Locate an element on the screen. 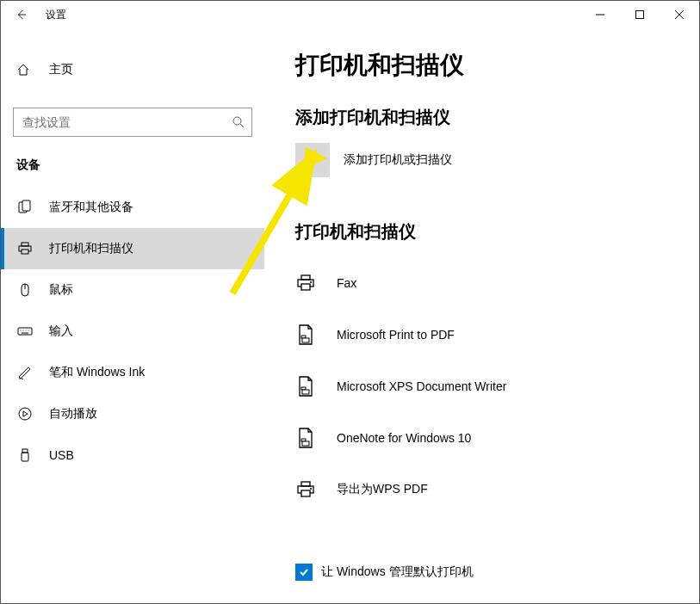 The height and width of the screenshot is (604, 700). nav-label: 输入 is located at coordinates (61, 331).